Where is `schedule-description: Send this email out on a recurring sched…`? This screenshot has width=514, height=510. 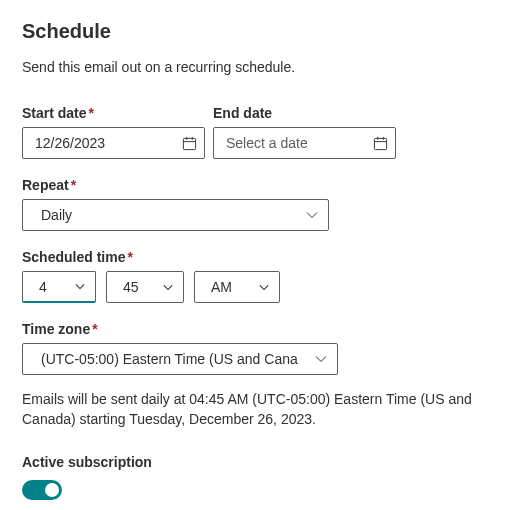 schedule-description: Send this email out on a recurring sched… is located at coordinates (257, 67).